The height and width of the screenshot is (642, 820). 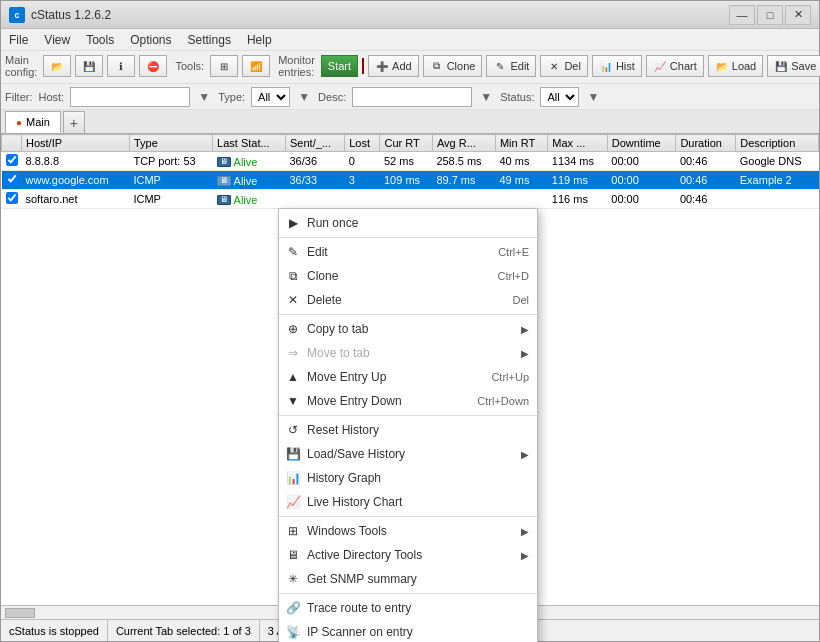 I want to click on ctx-arrow-windows-tools: ▶, so click(x=525, y=532).